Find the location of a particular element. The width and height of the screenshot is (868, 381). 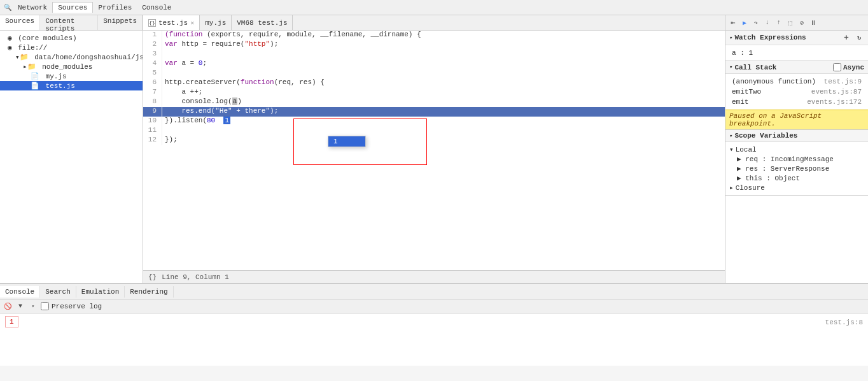

console-tab-bar: Console Search Emulation Rendering is located at coordinates (434, 292).